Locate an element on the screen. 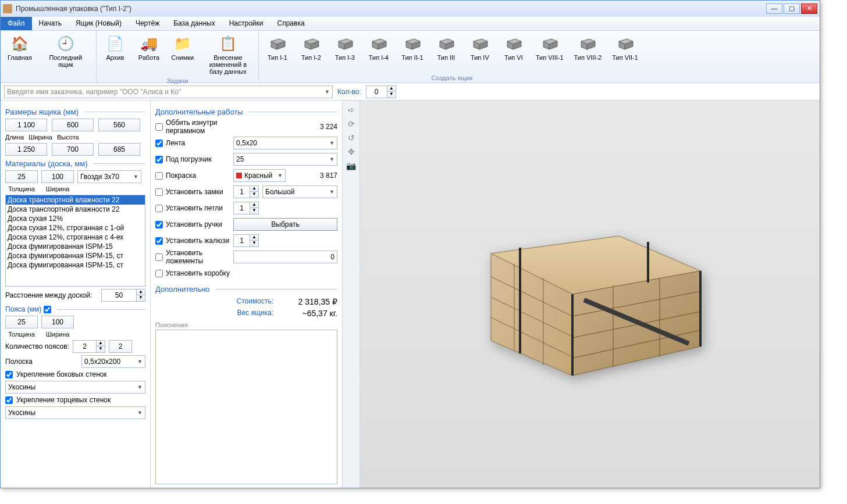 The height and width of the screenshot is (504, 847). ribbon-button: Тип III is located at coordinates (446, 48).